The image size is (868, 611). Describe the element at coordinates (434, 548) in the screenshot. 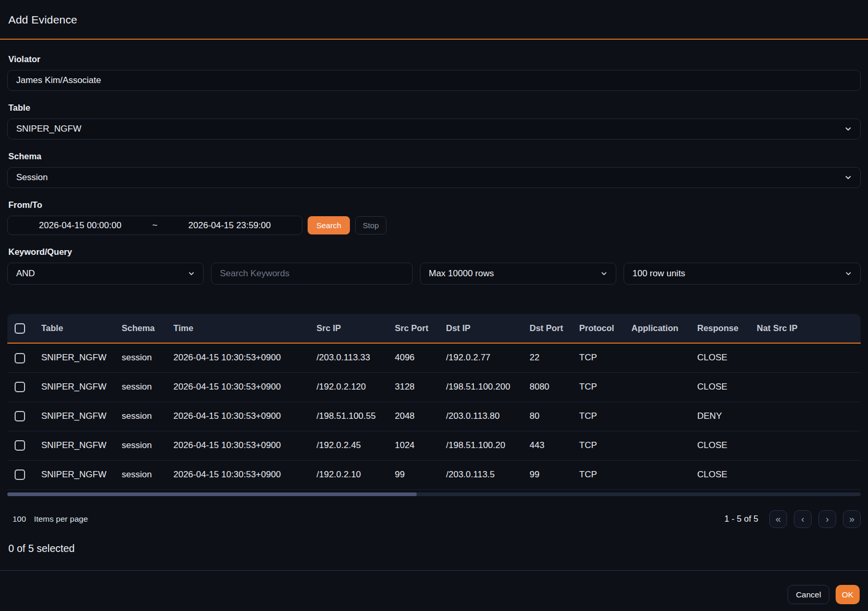

I see `selection-summary: 0 of 5 selected` at that location.